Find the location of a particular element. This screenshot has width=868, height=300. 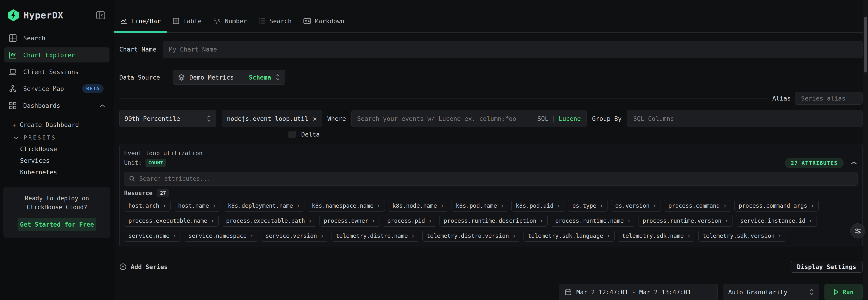

presets-header-label: PRESETS is located at coordinates (40, 138).